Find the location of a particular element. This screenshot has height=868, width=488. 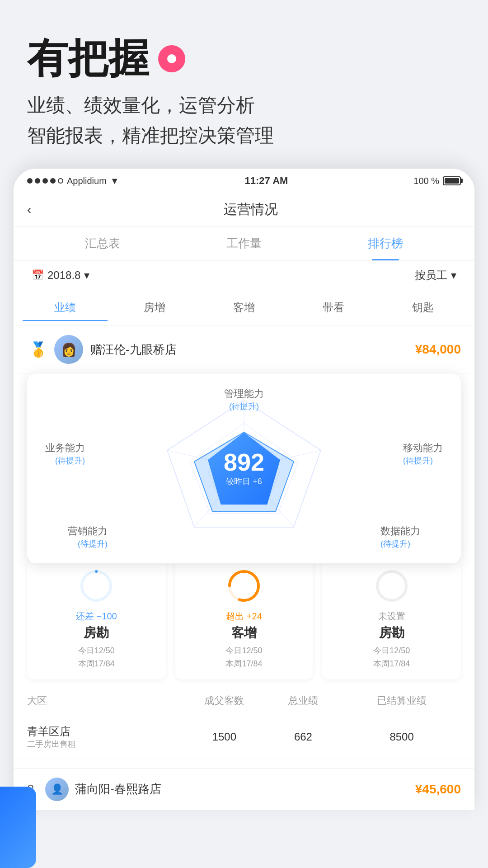

prog-label-3: 房勘 is located at coordinates (391, 633).